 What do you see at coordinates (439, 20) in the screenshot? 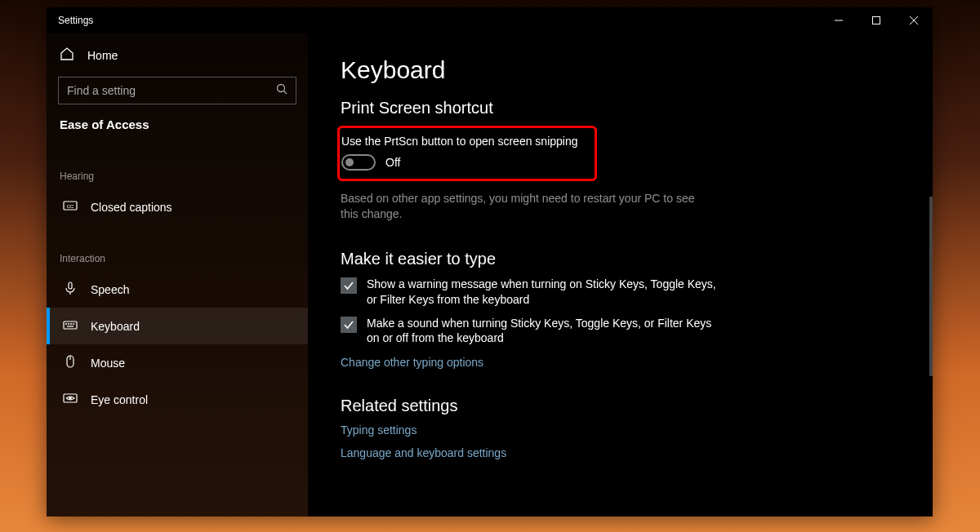
I see `window-title: Settings` at bounding box center [439, 20].